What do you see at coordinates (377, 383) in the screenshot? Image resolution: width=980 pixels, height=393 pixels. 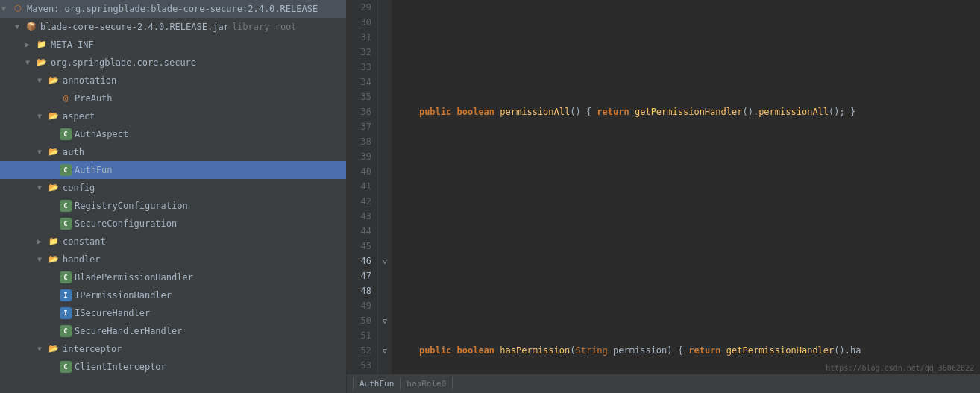 I see `tab-authfun: AuthFun` at bounding box center [377, 383].